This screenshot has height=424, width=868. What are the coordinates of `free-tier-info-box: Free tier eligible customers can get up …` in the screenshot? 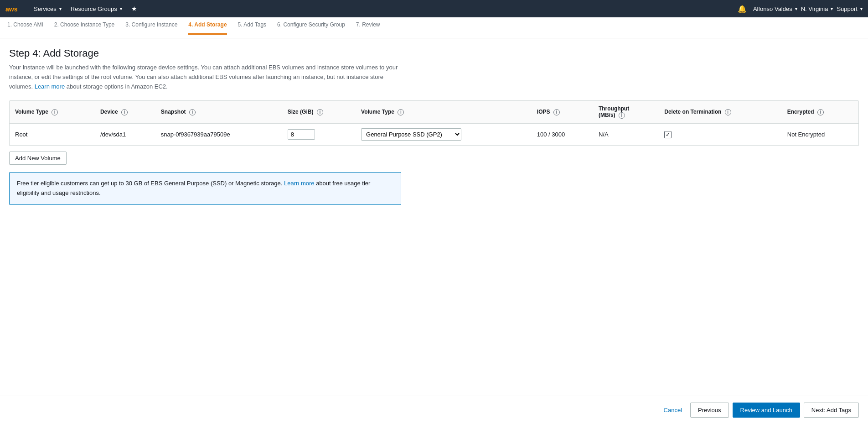 It's located at (205, 188).